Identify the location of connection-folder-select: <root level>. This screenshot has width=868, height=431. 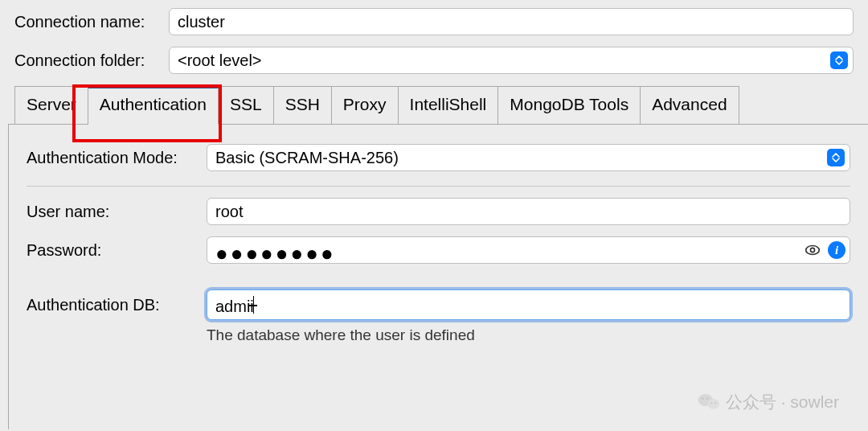
(511, 60).